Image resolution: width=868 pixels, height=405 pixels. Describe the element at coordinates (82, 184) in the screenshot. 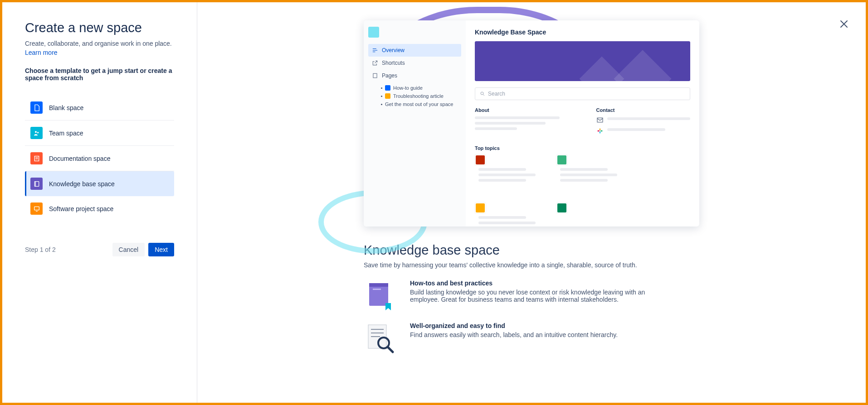

I see `template-label: Knowledge base space` at that location.